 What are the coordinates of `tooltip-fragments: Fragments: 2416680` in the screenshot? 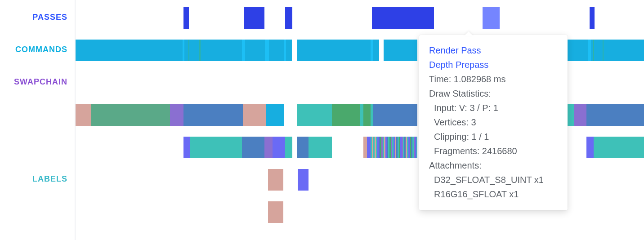 It's located at (493, 151).